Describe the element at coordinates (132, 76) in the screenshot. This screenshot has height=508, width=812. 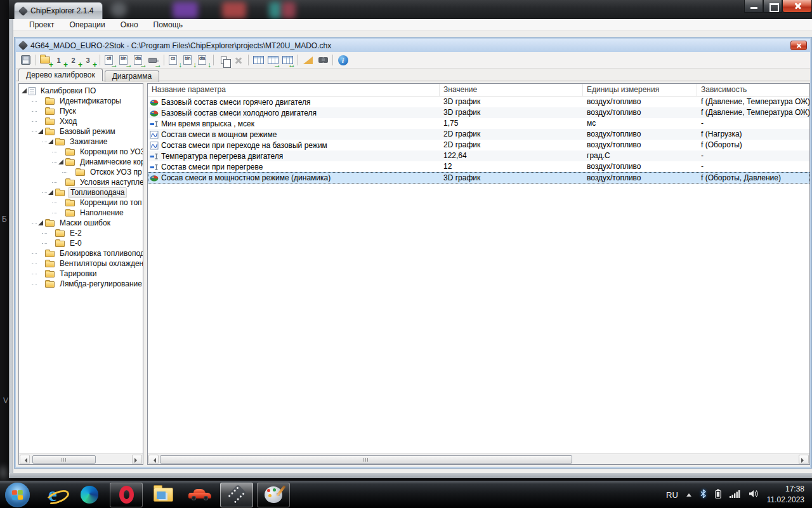
I see `tab-1: Диаграмма` at that location.